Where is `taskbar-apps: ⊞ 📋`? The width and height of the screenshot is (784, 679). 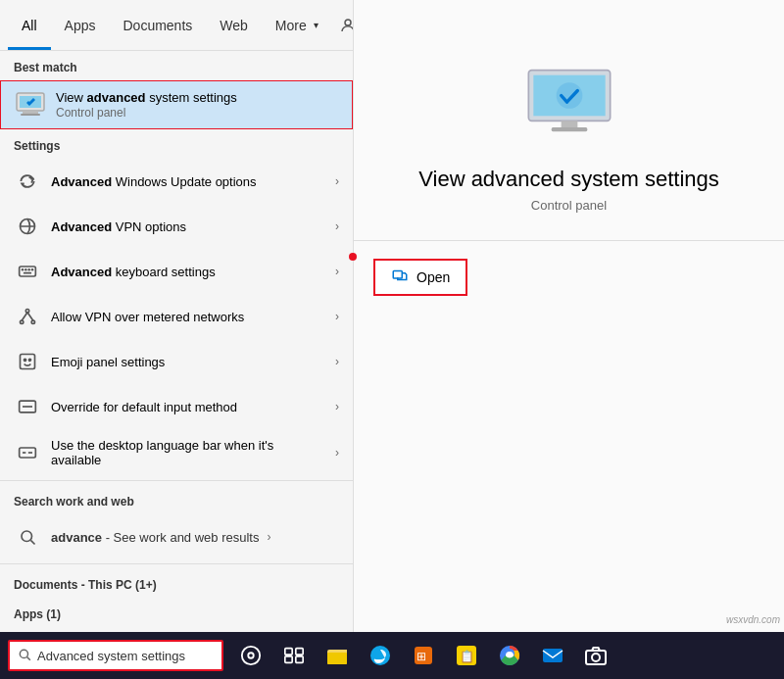
taskbar-apps: ⊞ 📋 is located at coordinates (423, 655).